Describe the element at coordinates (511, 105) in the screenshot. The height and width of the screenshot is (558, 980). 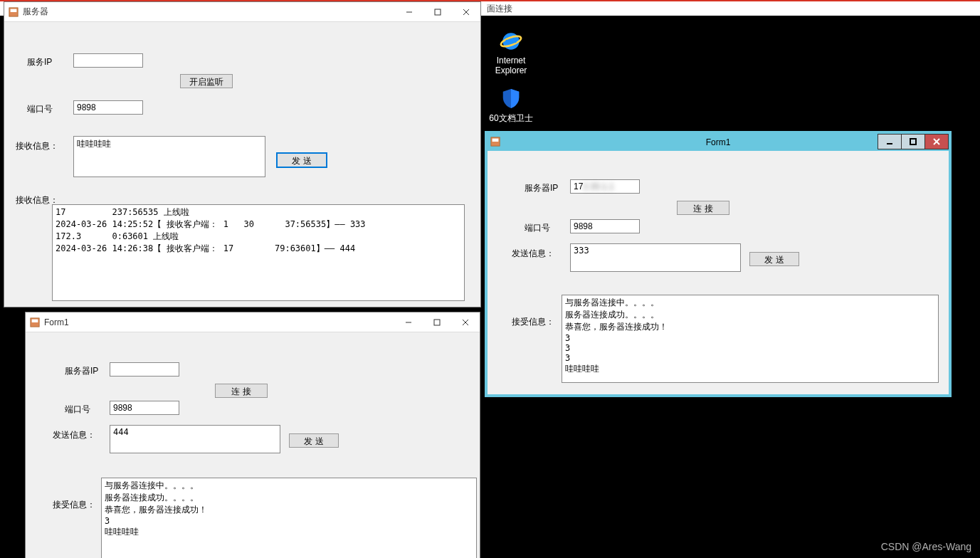
I see `desktop-icon-shield: 60文档卫士` at that location.